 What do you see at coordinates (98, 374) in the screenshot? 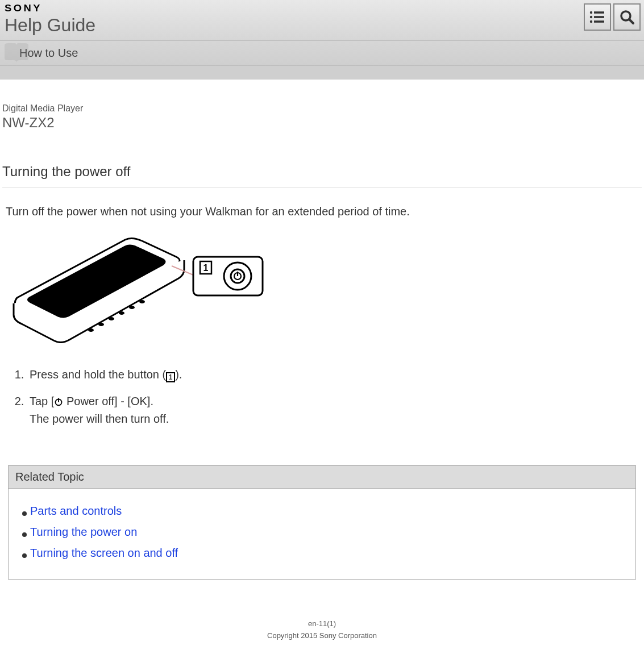
I see `step-1-pre: Press and hold the button (` at bounding box center [98, 374].